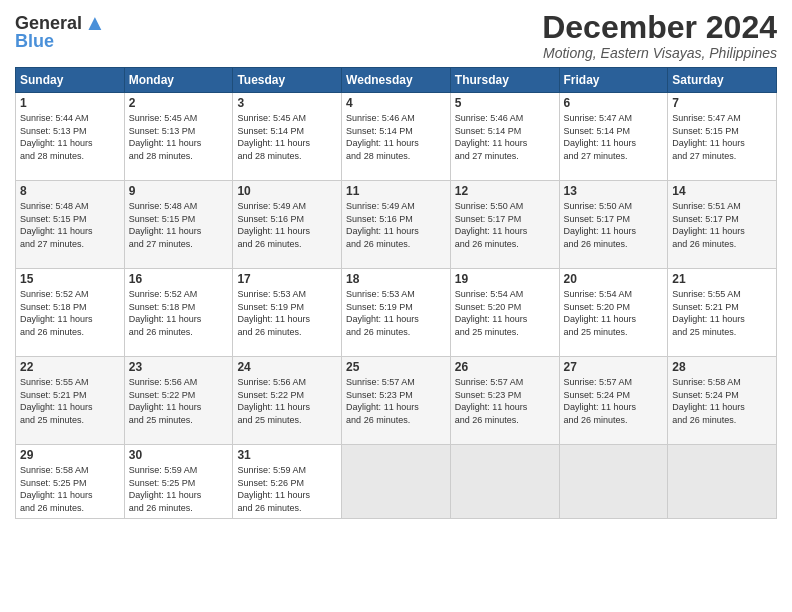 Image resolution: width=792 pixels, height=612 pixels. What do you see at coordinates (660, 53) in the screenshot?
I see `location: Motiong, Eastern Visayas, Philippines` at bounding box center [660, 53].